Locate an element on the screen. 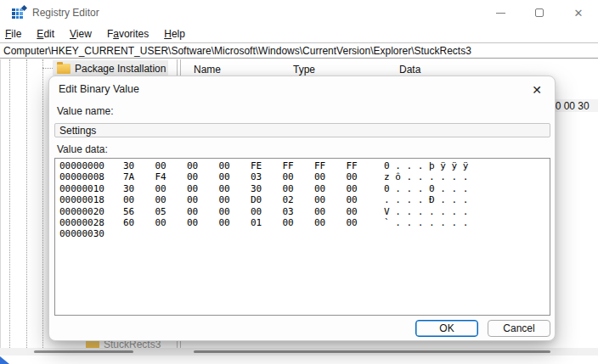 The width and height of the screenshot is (598, 364). menu-edit: Edit is located at coordinates (46, 34).